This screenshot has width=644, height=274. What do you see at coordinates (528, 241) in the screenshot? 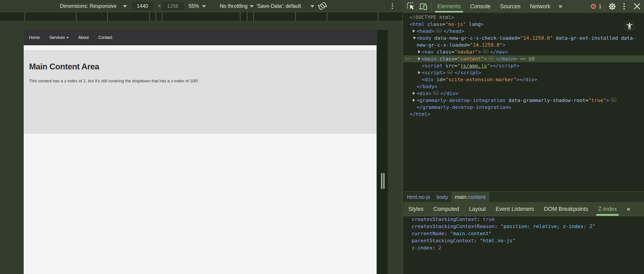
I see `zindex-property-parentStackingContext: parentStackingContext: "html.no-js"` at bounding box center [528, 241].